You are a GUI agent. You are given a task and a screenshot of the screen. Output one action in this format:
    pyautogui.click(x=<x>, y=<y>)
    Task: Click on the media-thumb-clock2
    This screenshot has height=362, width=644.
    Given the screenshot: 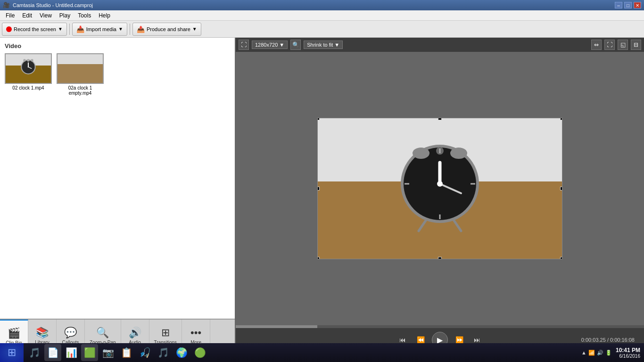 What is the action you would take?
    pyautogui.click(x=80, y=69)
    